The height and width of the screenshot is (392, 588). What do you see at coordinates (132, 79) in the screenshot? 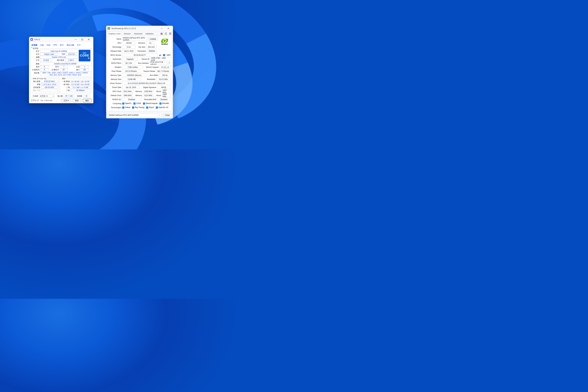
I see `gval-msize: 12288 MB` at bounding box center [132, 79].